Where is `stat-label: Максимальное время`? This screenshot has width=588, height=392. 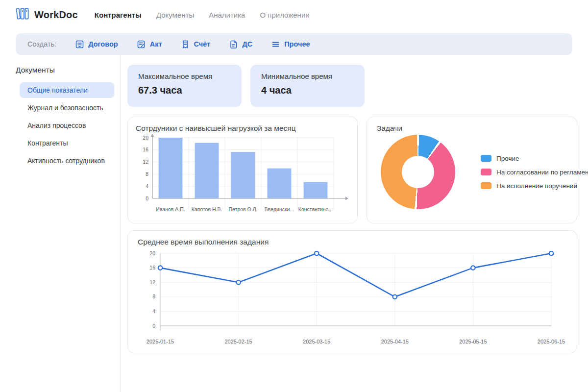
stat-label: Максимальное время is located at coordinates (184, 76).